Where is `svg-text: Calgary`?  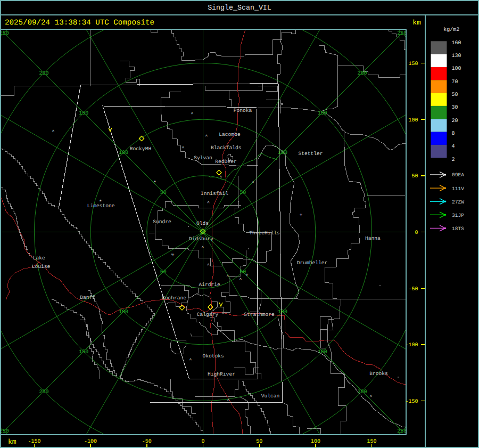
svg-text: Calgary is located at coordinates (208, 314).